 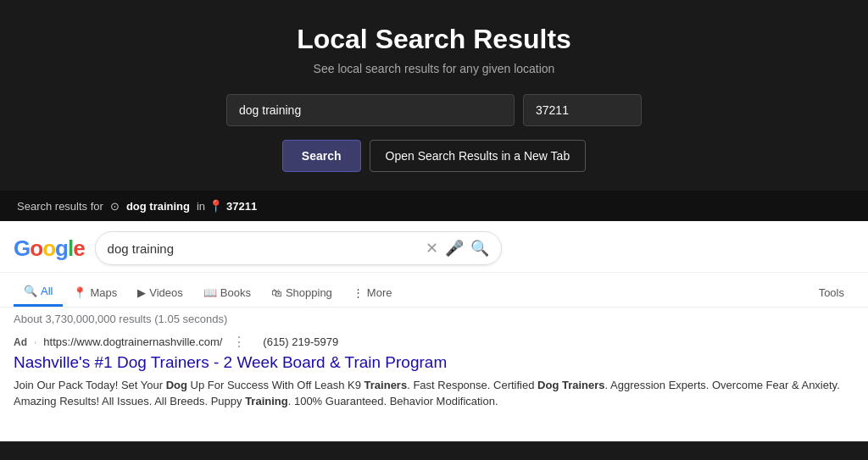 What do you see at coordinates (434, 247) in the screenshot?
I see `google-header: Google dog training ✕ 🎤 🔍` at bounding box center [434, 247].